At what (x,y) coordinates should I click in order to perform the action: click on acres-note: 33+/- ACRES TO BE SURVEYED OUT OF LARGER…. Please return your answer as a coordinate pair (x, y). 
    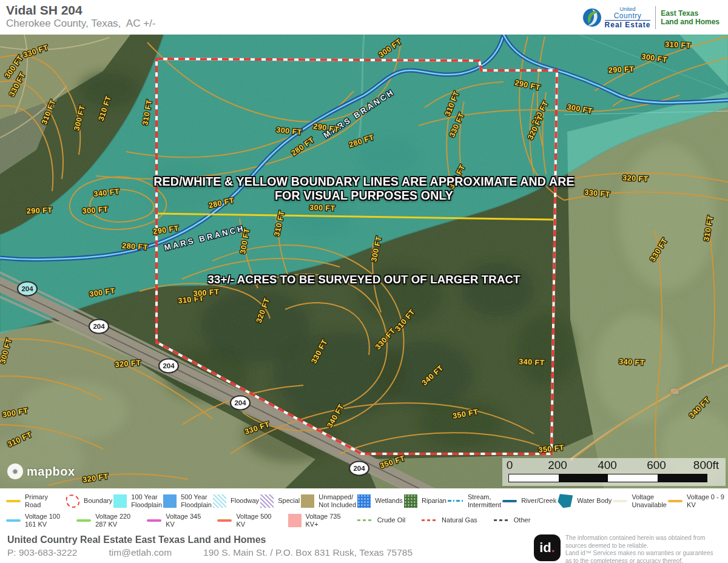
    Looking at the image, I should click on (364, 280).